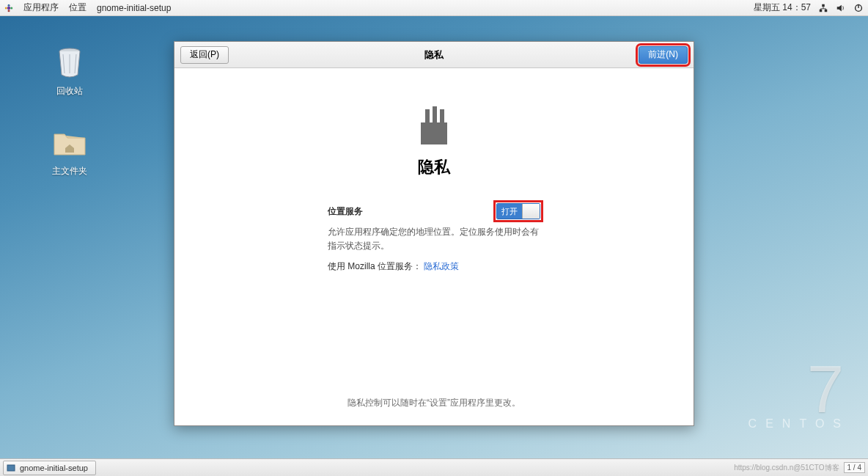 The height and width of the screenshot is (476, 868). What do you see at coordinates (70, 70) in the screenshot?
I see `desktop-trash: 回收站` at bounding box center [70, 70].